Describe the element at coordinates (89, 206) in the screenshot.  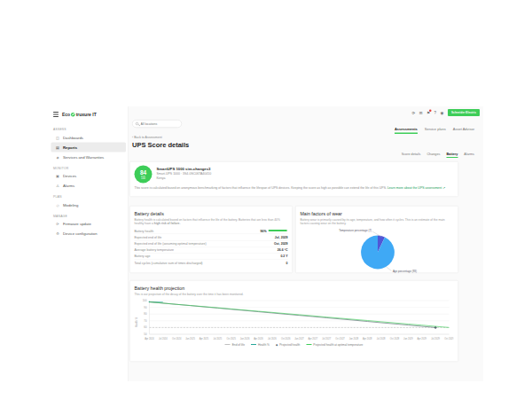
I see `sidebar-item-modeling: ◇Modeling` at that location.